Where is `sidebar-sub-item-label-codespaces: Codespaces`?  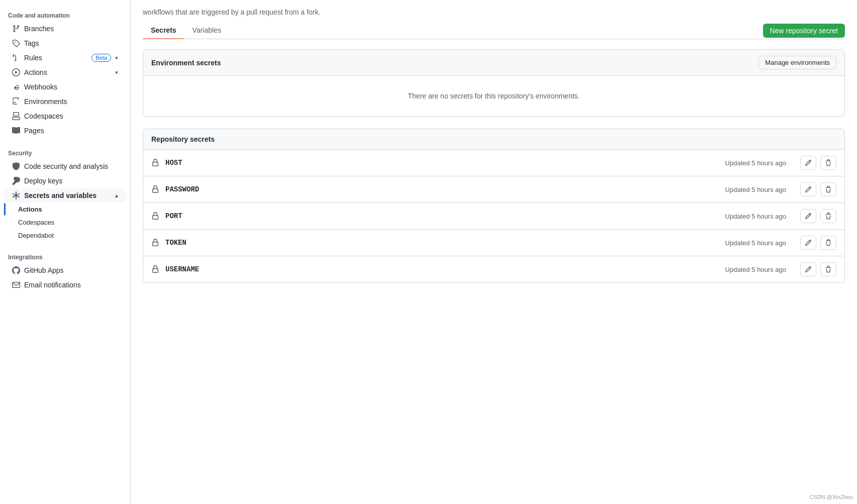 sidebar-sub-item-label-codespaces: Codespaces is located at coordinates (68, 222).